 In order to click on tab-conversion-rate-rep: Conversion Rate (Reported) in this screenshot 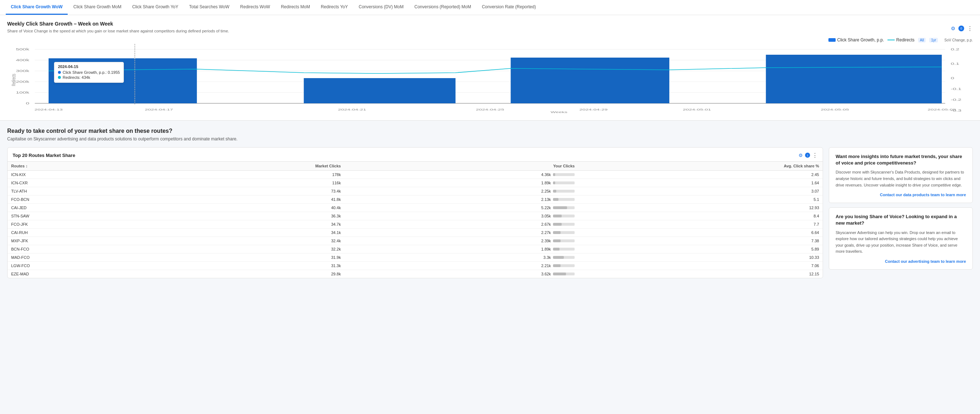, I will do `click(509, 8)`.